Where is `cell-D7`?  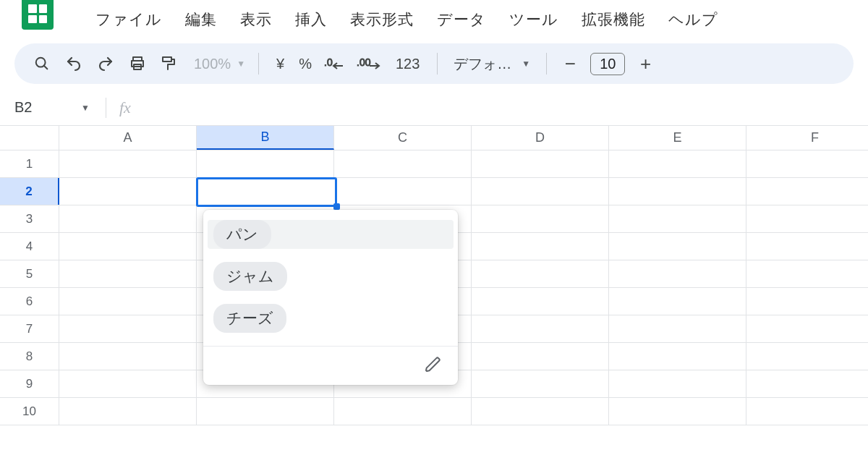
cell-D7 is located at coordinates (540, 328).